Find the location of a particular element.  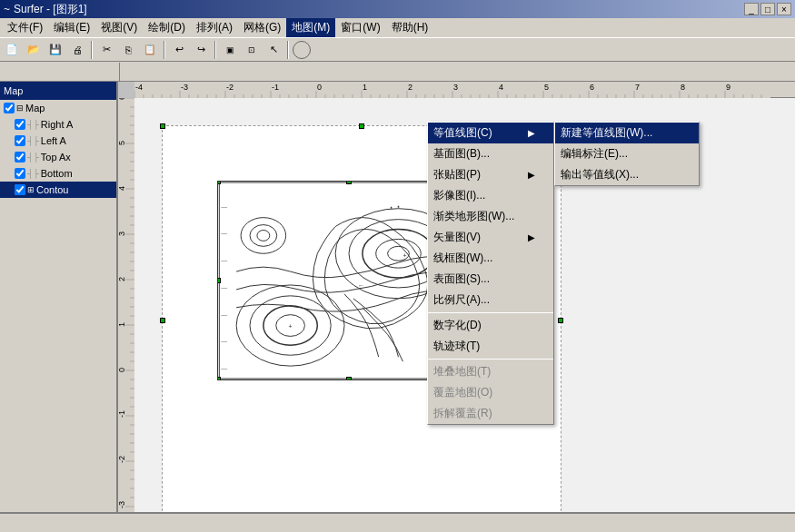

ctx-irregular-label: 渐类地形图(W)... is located at coordinates (474, 216).